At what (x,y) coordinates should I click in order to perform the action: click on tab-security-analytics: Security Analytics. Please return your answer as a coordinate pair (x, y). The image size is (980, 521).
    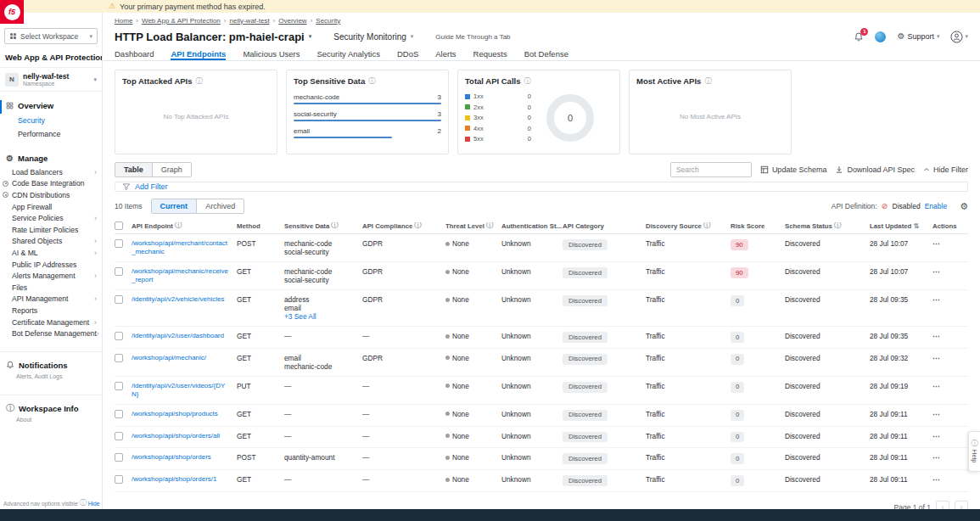
    Looking at the image, I should click on (348, 54).